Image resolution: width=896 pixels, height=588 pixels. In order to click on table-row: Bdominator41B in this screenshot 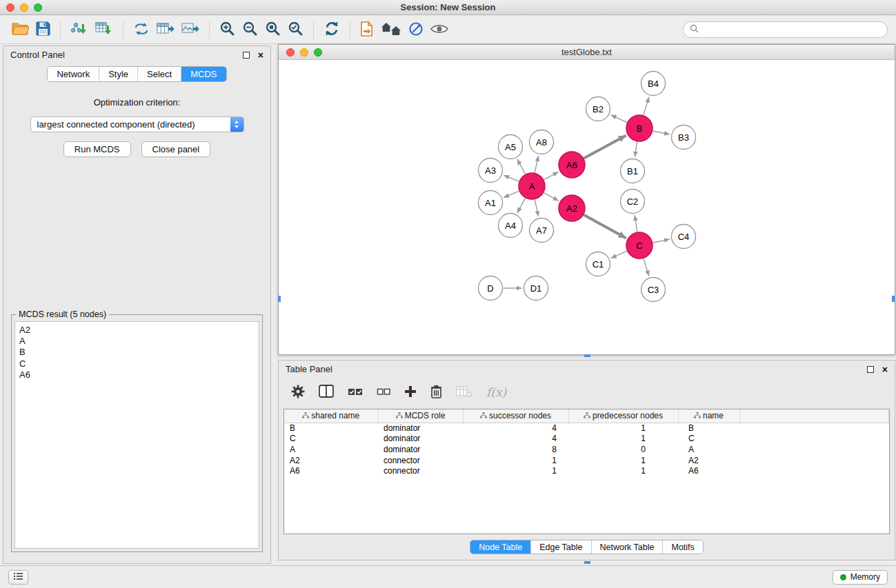, I will do `click(586, 428)`.